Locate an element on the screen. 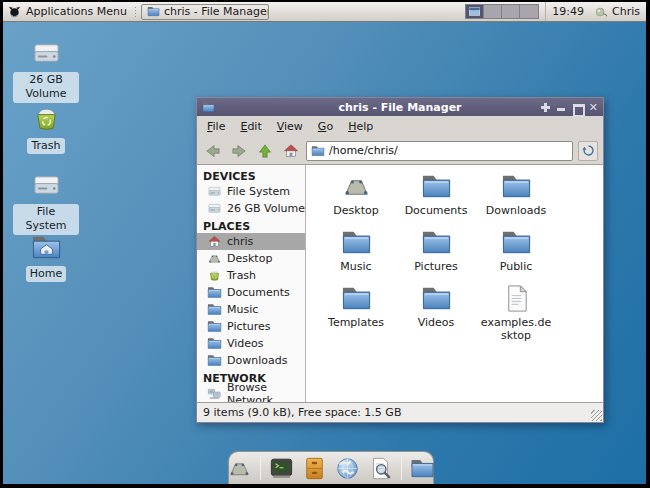 The width and height of the screenshot is (650, 488). taskbar-window-button: chris - File Manager is located at coordinates (205, 12).